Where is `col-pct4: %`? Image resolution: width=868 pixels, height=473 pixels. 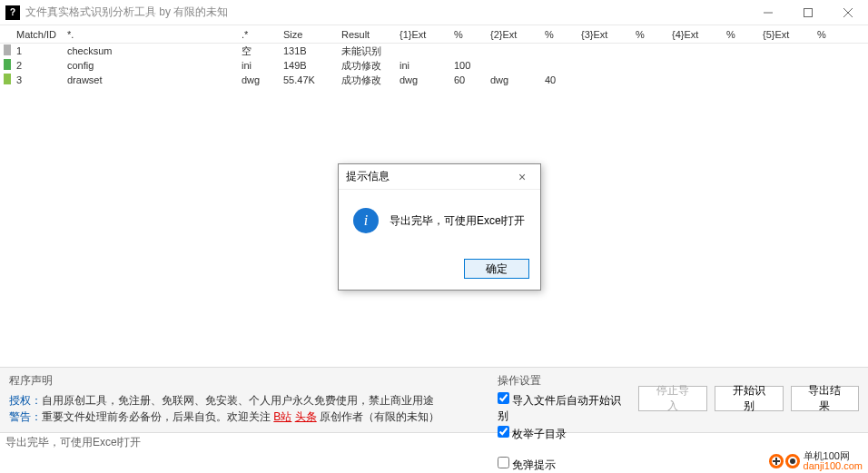
col-pct4: % is located at coordinates (745, 34).